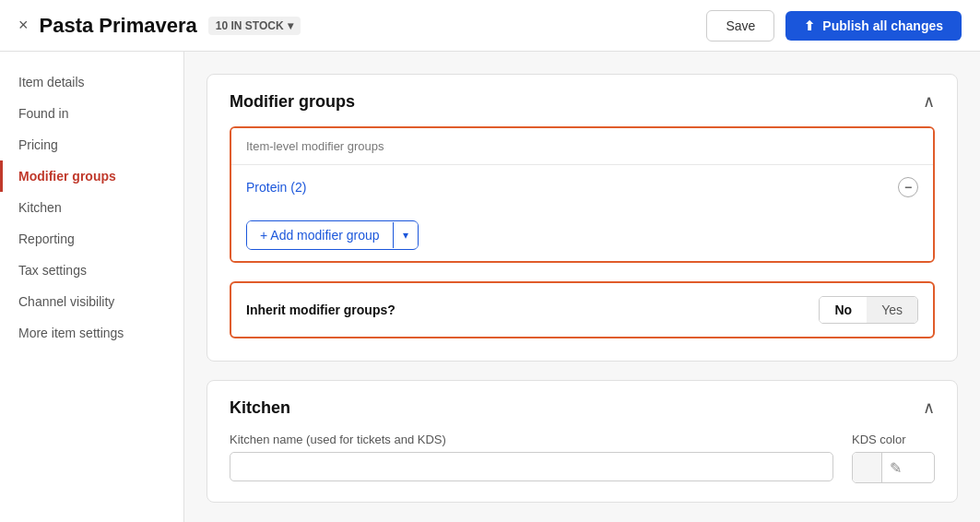 The image size is (980, 522). I want to click on kitchen-form-row: Kitchen name (used for tickets and KDS) …, so click(583, 457).